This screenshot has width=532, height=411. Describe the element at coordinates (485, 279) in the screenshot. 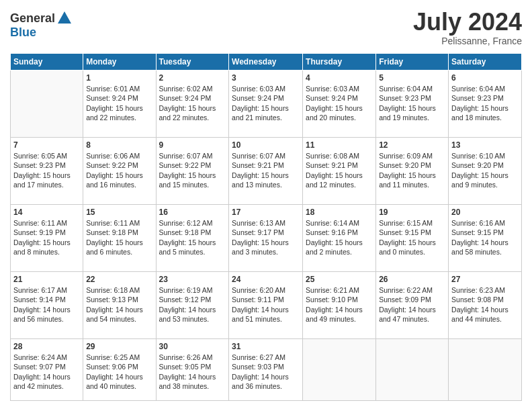

I see `day-number: 27` at that location.